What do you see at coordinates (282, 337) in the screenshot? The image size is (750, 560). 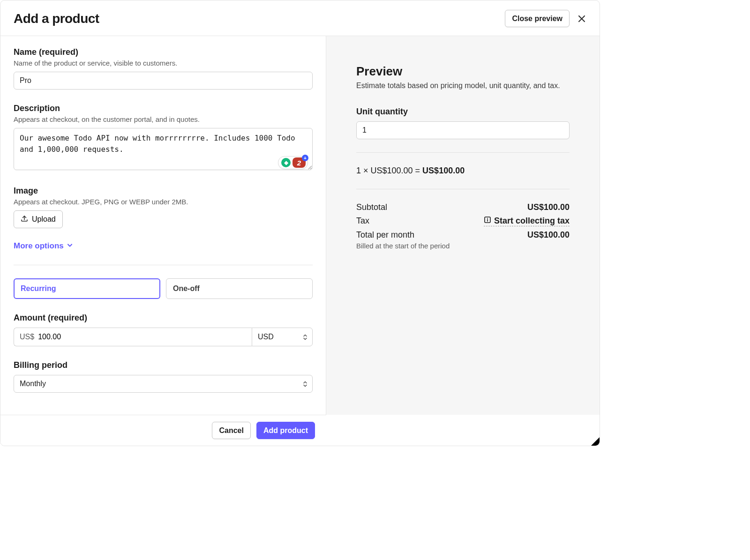 I see `currency-select: USD` at bounding box center [282, 337].